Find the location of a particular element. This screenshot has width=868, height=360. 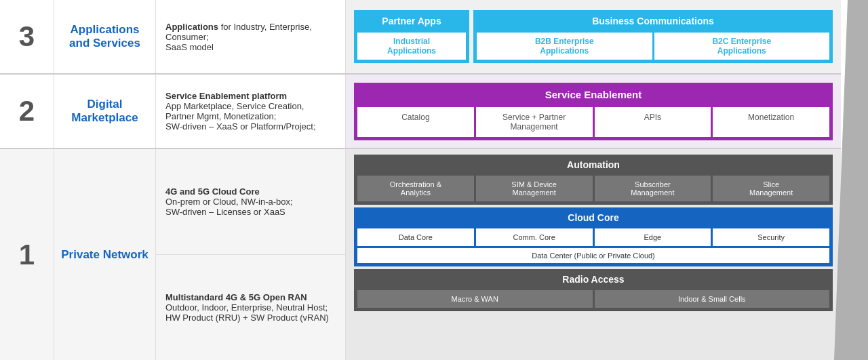

edge-box: Edge is located at coordinates (653, 237).